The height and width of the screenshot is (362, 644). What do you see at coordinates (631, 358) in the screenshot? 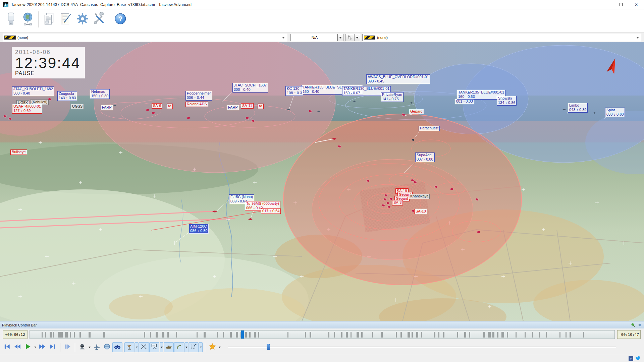
I see `facebook-icon: f` at bounding box center [631, 358].